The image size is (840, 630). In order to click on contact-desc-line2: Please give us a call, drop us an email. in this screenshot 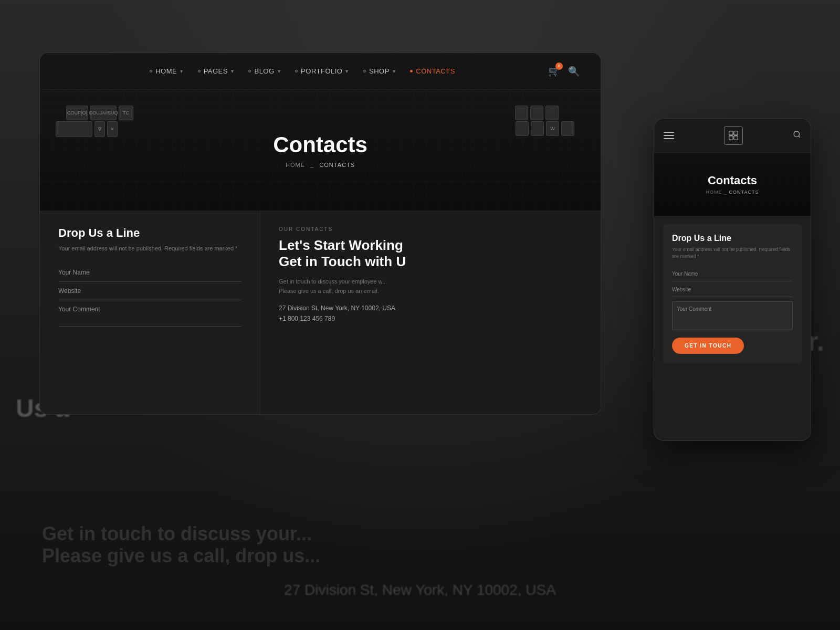, I will do `click(329, 291)`.